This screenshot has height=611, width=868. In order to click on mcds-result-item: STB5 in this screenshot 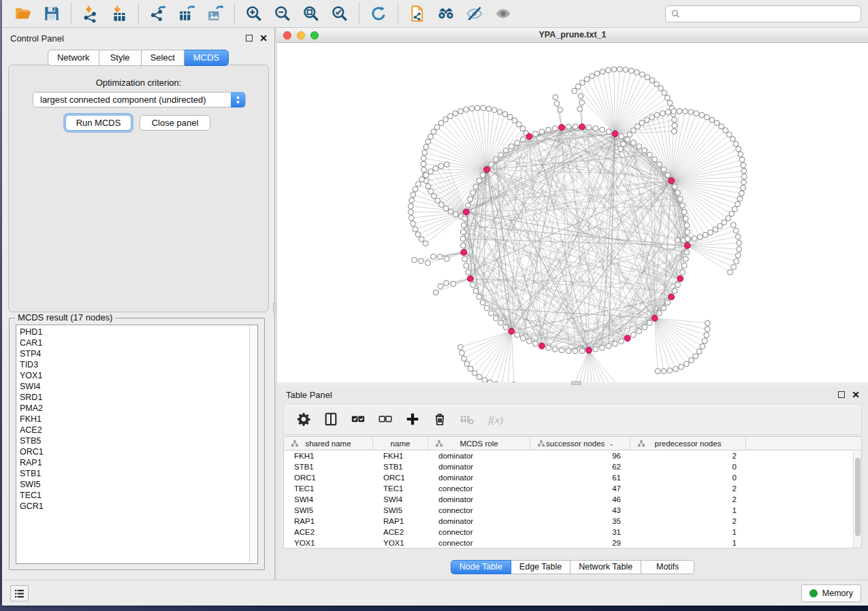, I will do `click(134, 441)`.